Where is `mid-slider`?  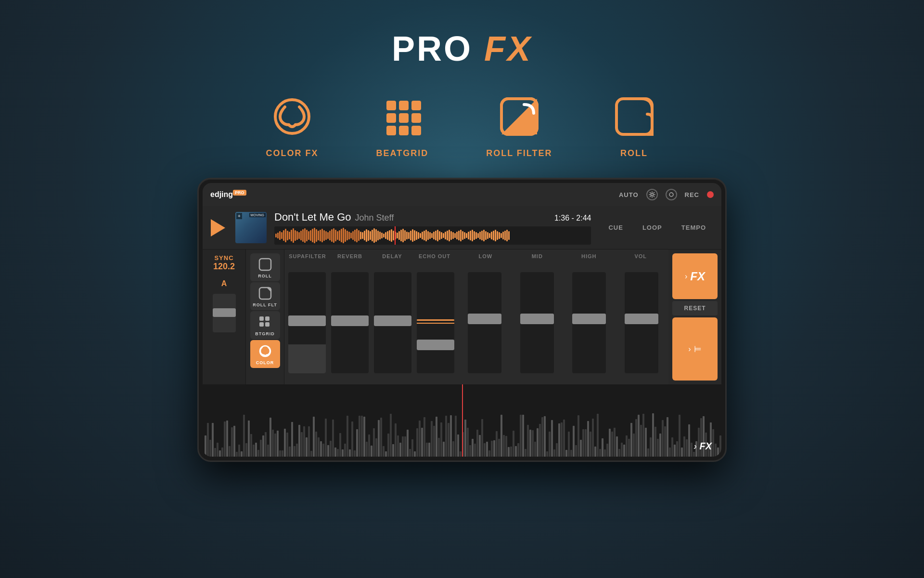
mid-slider is located at coordinates (537, 323).